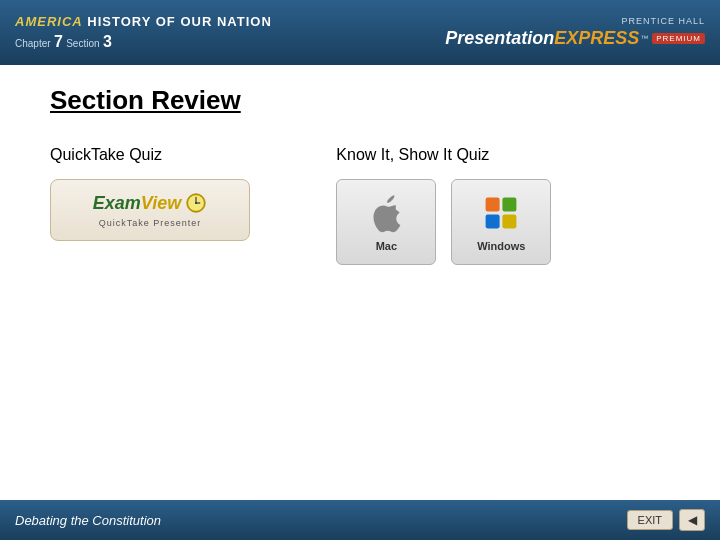 Image resolution: width=720 pixels, height=540 pixels. I want to click on page-title: Section Review, so click(365, 100).